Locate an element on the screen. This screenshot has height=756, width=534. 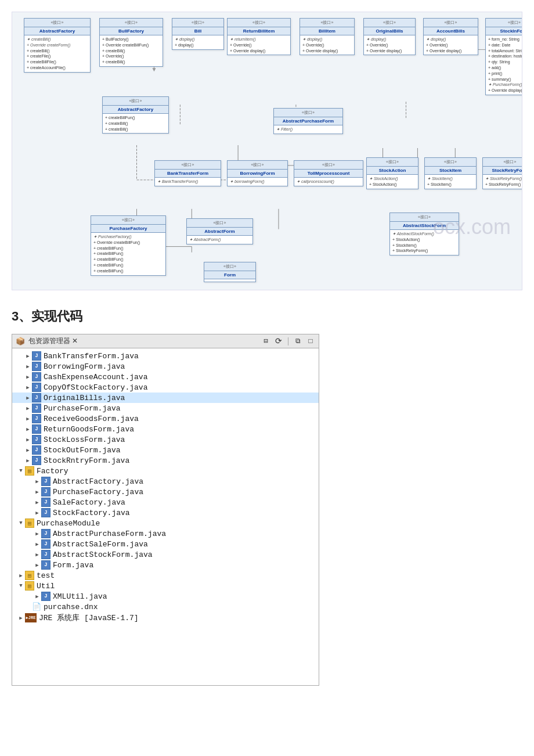
item-label: SaleFactory.java is located at coordinates (89, 503).